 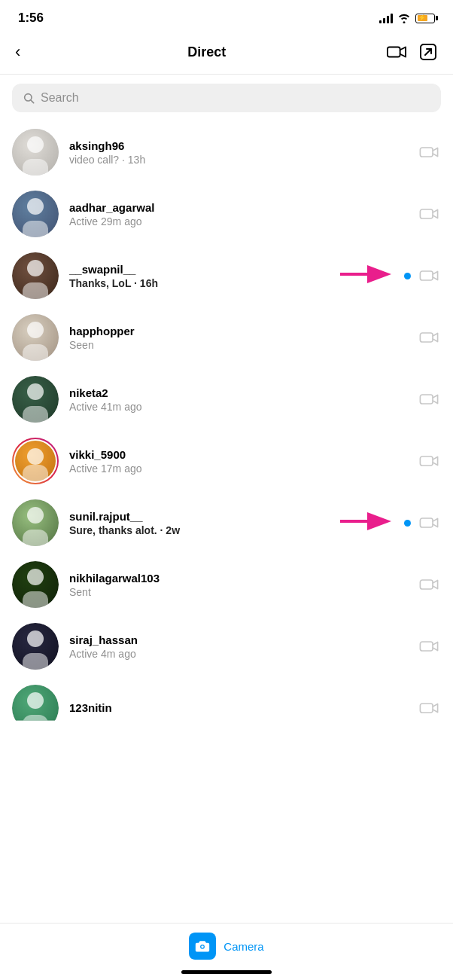 I want to click on home-indicator, so click(x=226, y=972).